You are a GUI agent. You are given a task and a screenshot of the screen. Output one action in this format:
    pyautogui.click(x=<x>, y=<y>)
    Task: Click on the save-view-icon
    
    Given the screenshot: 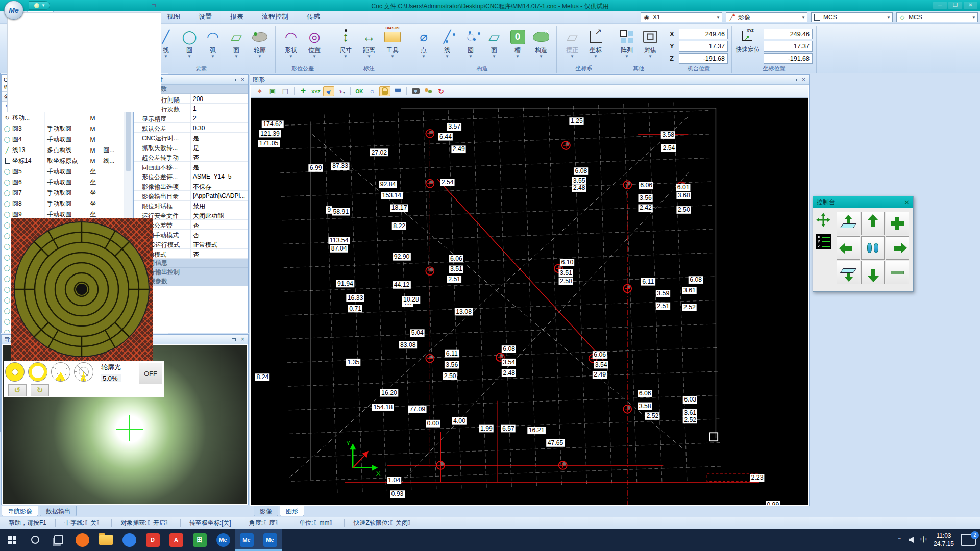 What is the action you would take?
    pyautogui.click(x=398, y=91)
    